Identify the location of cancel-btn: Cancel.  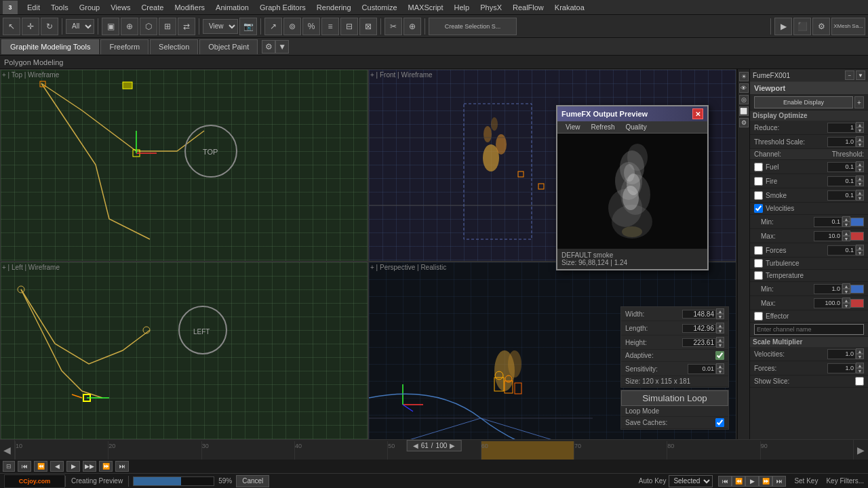
(252, 481).